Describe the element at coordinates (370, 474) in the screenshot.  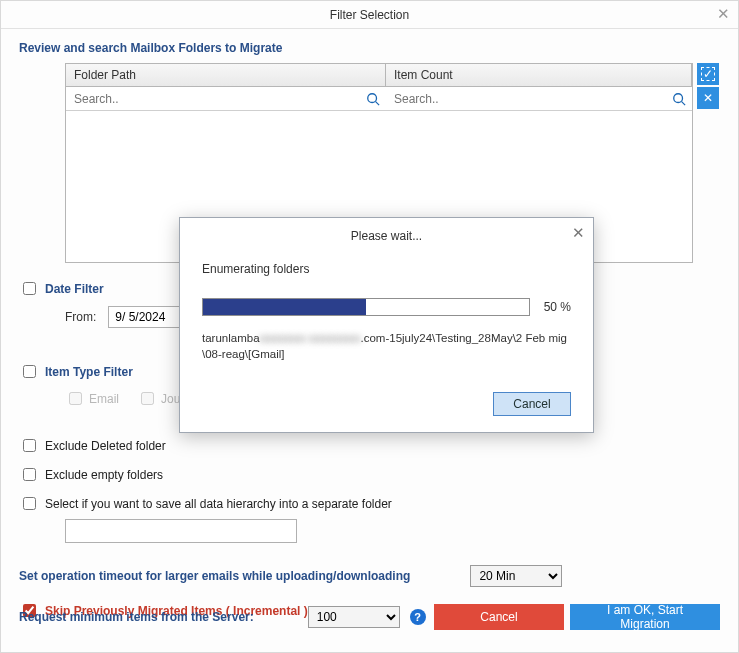
I see `exclude-empty-row: Exclude empty folders` at that location.